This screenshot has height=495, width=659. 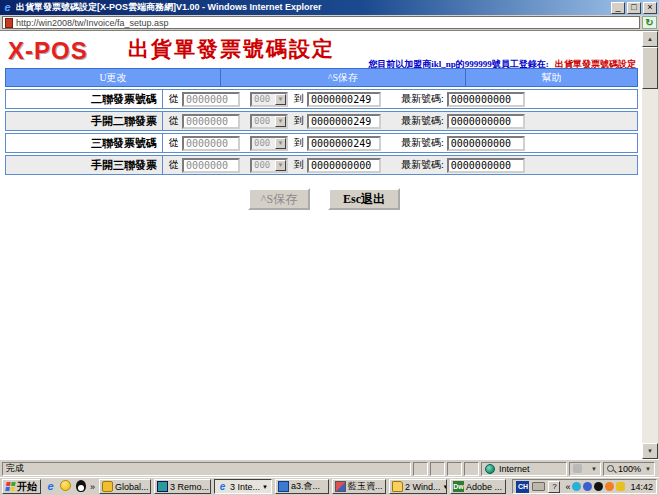 What do you see at coordinates (114, 78) in the screenshot?
I see `header-modify: U更改` at bounding box center [114, 78].